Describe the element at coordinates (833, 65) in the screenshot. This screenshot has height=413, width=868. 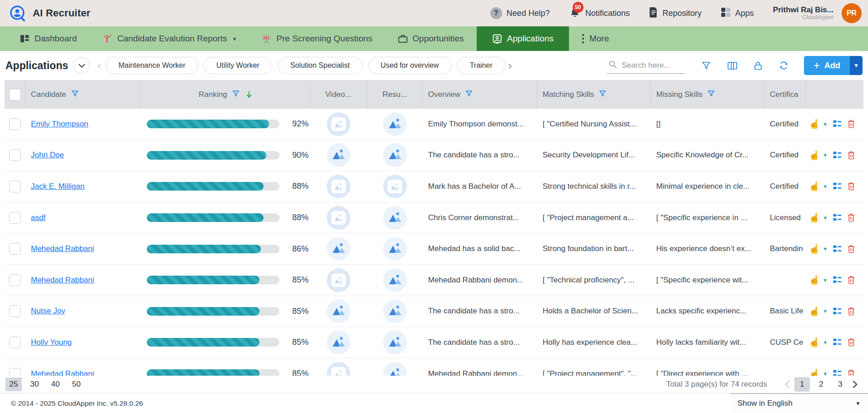
I see `add-button: +Add ▼` at that location.